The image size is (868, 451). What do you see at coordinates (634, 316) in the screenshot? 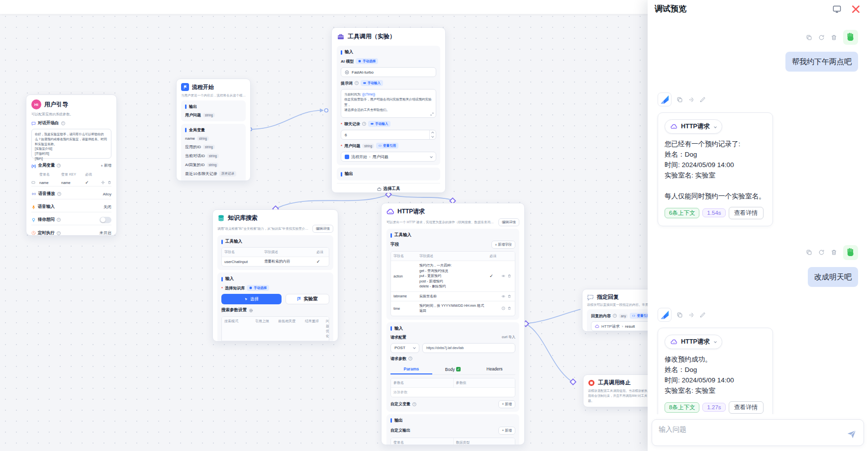
I see `link-icon` at bounding box center [634, 316].